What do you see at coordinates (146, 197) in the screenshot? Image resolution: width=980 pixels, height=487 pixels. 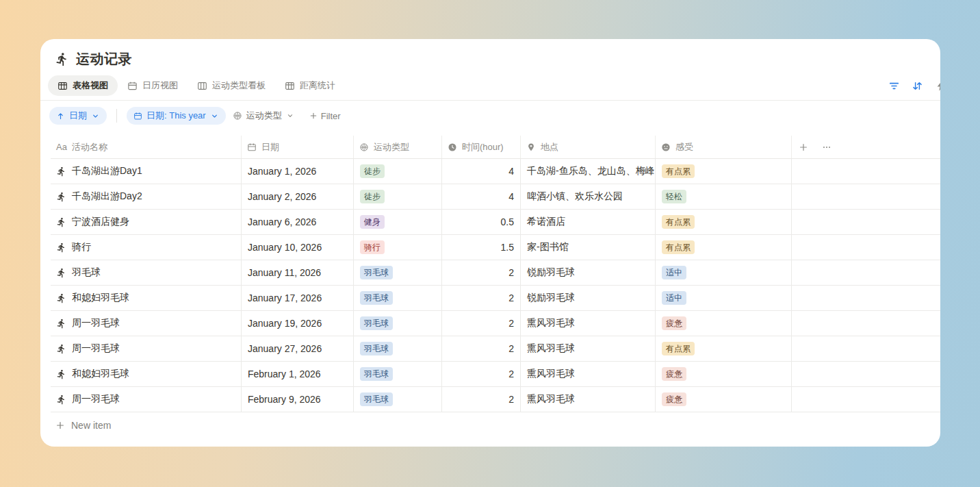 I see `cell-activity-name: 千岛湖出游Day2` at bounding box center [146, 197].